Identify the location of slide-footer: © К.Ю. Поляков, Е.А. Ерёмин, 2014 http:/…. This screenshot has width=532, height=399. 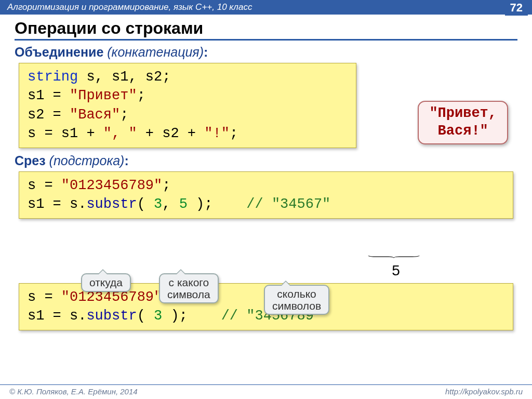
(266, 392).